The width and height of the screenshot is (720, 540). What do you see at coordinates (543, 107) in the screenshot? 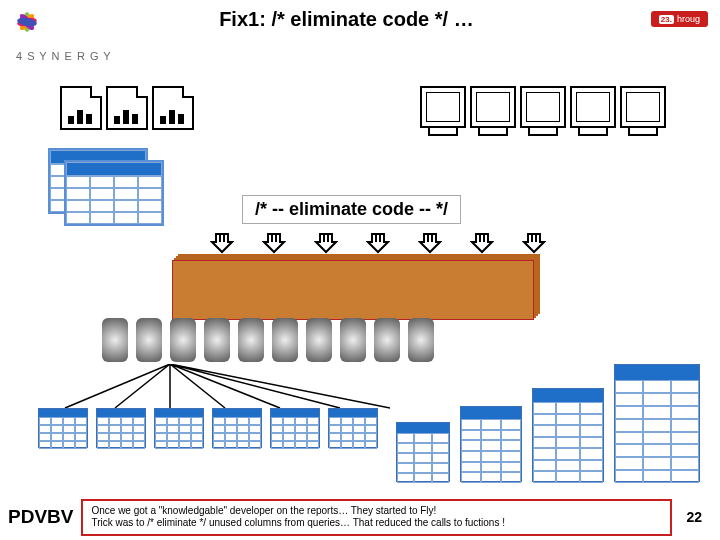
I see `terminals-row` at bounding box center [543, 107].